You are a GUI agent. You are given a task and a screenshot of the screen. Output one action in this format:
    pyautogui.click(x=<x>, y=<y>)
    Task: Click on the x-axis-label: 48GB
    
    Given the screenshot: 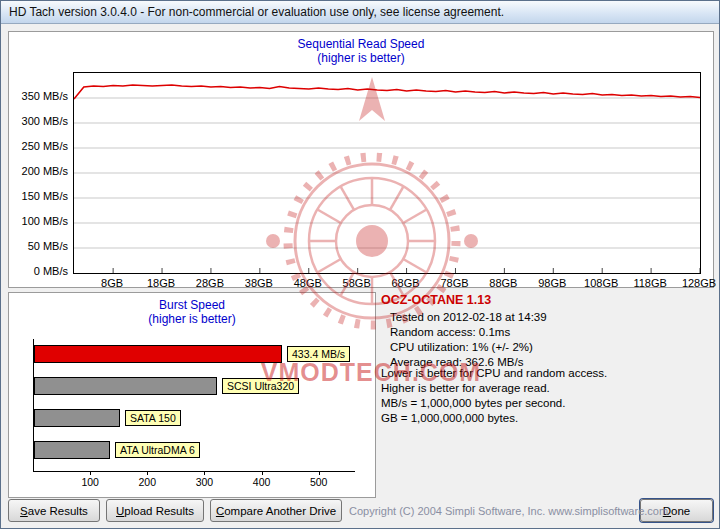 What is the action you would take?
    pyautogui.click(x=308, y=283)
    